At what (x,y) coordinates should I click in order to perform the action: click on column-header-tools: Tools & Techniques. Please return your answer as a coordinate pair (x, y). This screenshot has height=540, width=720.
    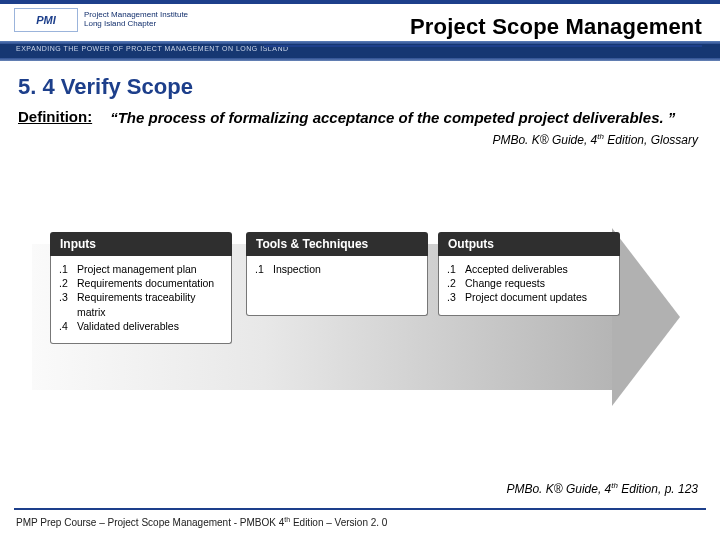
    Looking at the image, I should click on (337, 244).